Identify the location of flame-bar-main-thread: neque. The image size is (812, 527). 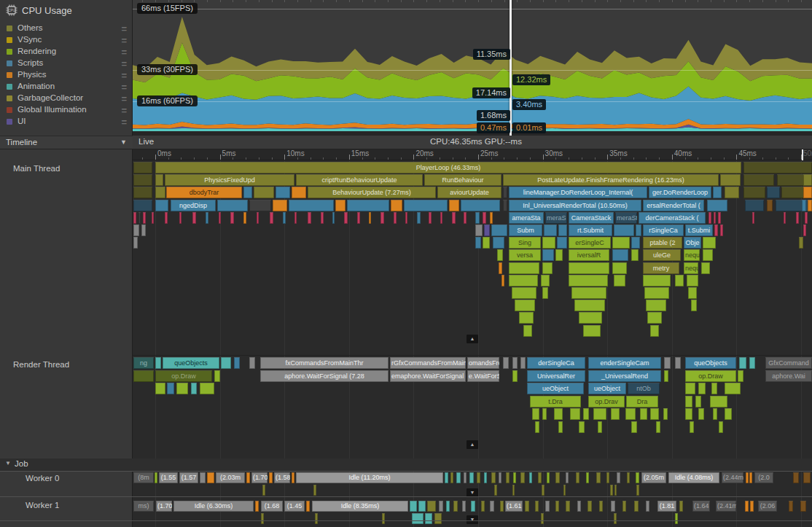
(691, 268).